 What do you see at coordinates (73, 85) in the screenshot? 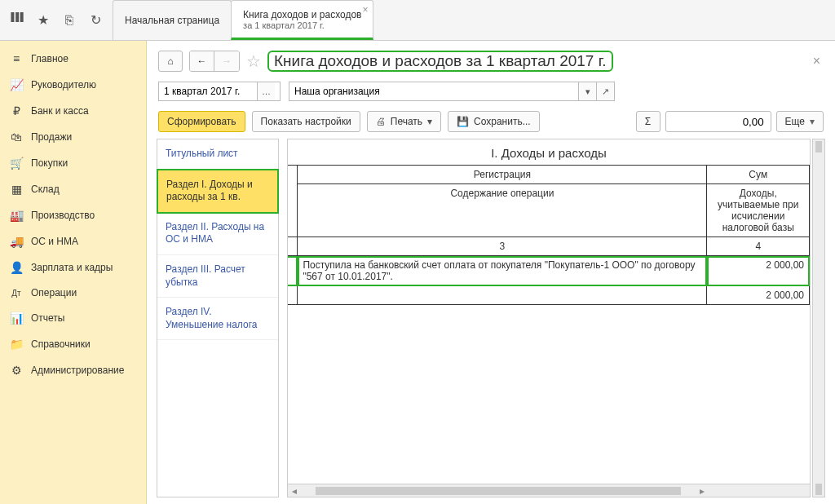
I see `sidebar-item-manager: 📈Руководителю` at bounding box center [73, 85].